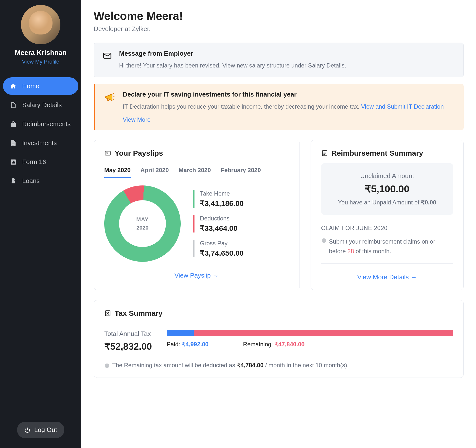 The image size is (476, 448). What do you see at coordinates (283, 95) in the screenshot?
I see `notice-title: Declare your IT saving investments for t…` at bounding box center [283, 95].